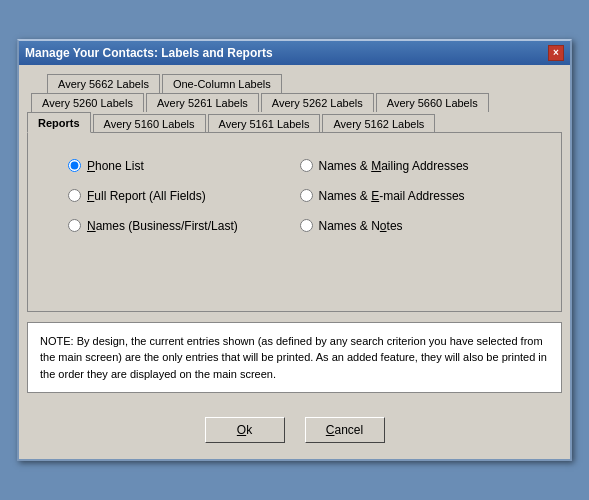 The image size is (589, 500). Describe the element at coordinates (264, 124) in the screenshot. I see `tab-avery5161: Avery 5161 Labels` at that location.